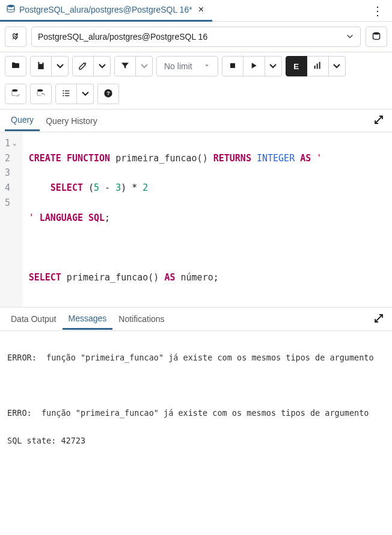 The image size is (392, 535). Describe the element at coordinates (254, 66) in the screenshot. I see `run-button` at that location.